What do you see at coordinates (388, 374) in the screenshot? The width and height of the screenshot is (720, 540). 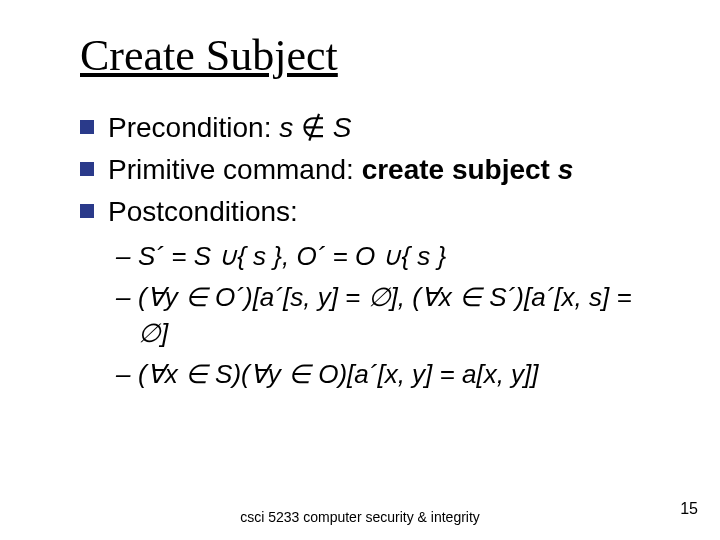 I see `postcond-line-3: (∀x ∈ S)(∀y ∈ O)[a´[x, y] = a[x, y]]` at bounding box center [388, 374].